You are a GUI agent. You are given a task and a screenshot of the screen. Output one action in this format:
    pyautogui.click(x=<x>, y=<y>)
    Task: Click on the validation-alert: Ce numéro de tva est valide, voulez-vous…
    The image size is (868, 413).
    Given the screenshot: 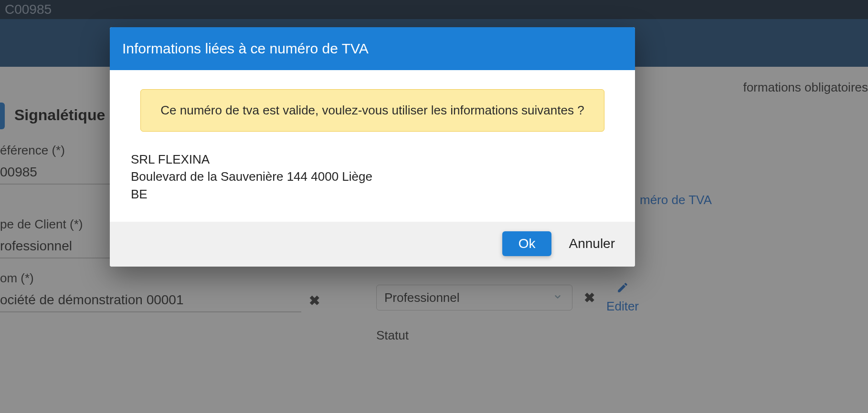 What is the action you would take?
    pyautogui.click(x=372, y=111)
    